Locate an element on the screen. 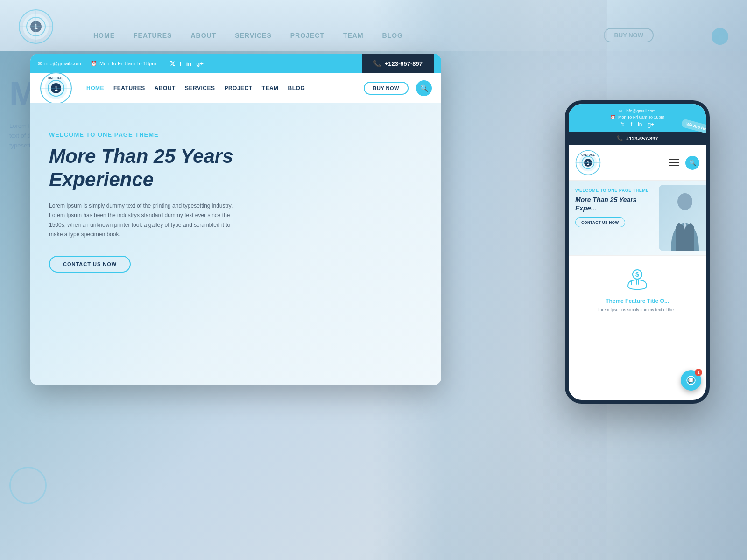 The width and height of the screenshot is (747, 560). hero-content: WELCOME TO ONE PAGE THEME More Than 25 Y… is located at coordinates (166, 202).